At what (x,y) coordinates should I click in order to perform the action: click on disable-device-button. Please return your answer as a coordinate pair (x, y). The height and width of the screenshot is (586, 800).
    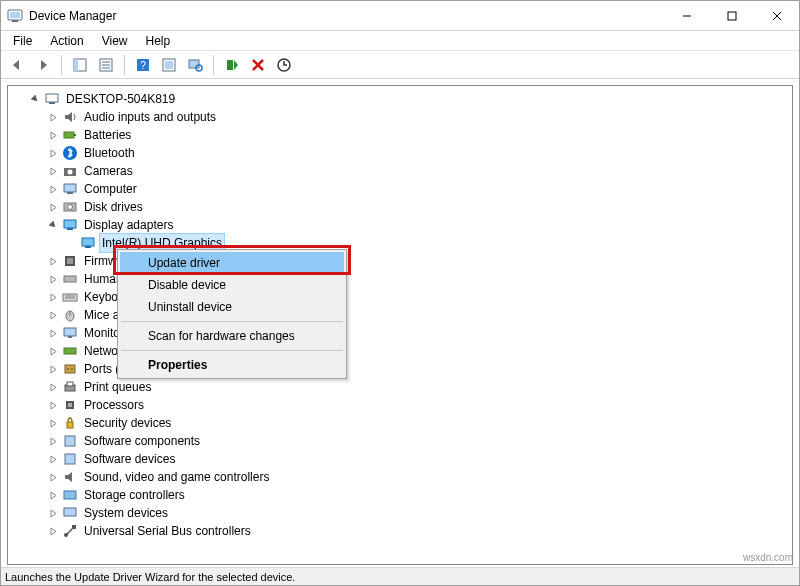
    Looking at the image, I should click on (258, 65).